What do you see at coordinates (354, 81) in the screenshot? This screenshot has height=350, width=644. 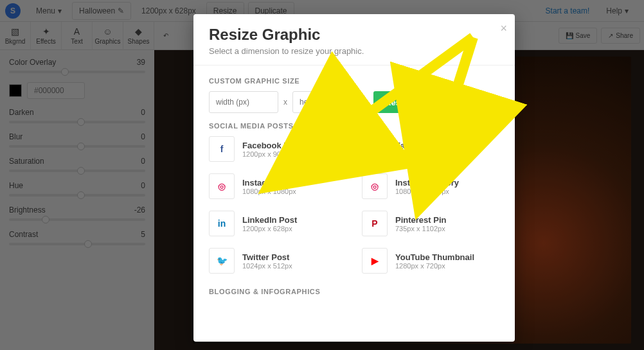 I see `custom-size-label: CUSTOM GRAPHIC SIZE` at bounding box center [354, 81].